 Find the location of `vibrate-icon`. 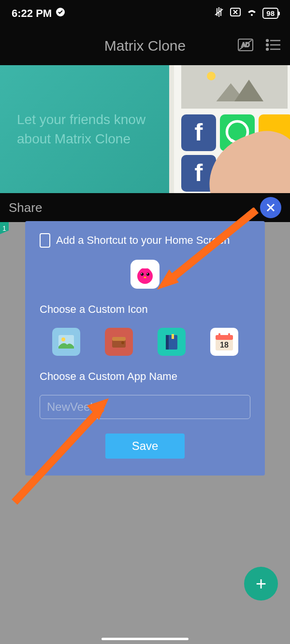

vibrate-icon is located at coordinates (219, 14).